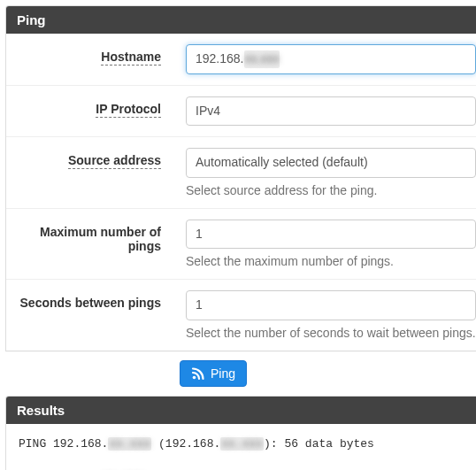  I want to click on ping-button-label: Ping, so click(223, 374).